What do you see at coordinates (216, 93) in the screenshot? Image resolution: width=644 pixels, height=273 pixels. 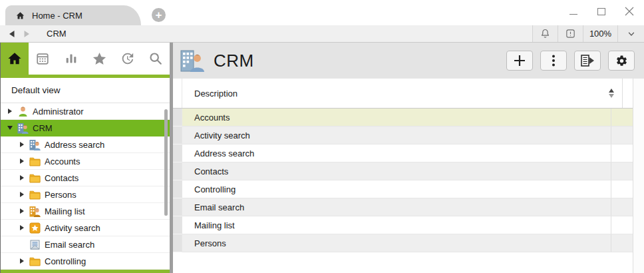 I see `column-label: Description` at bounding box center [216, 93].